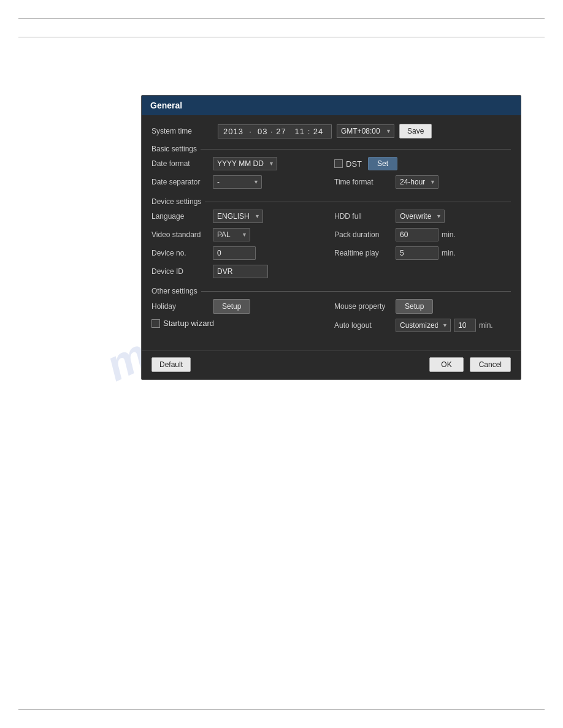 Image resolution: width=563 pixels, height=728 pixels. Describe the element at coordinates (182, 253) in the screenshot. I see `device-no-label: Device no.` at that location.